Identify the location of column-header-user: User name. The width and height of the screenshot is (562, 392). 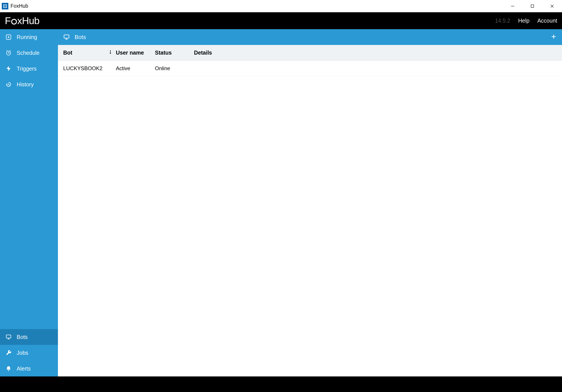
(135, 53).